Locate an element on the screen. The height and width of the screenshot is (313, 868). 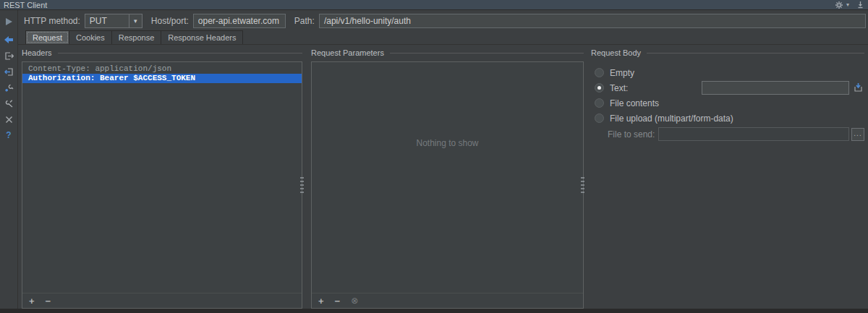
tool-window-titlebar: REST Client ▾ is located at coordinates (434, 5).